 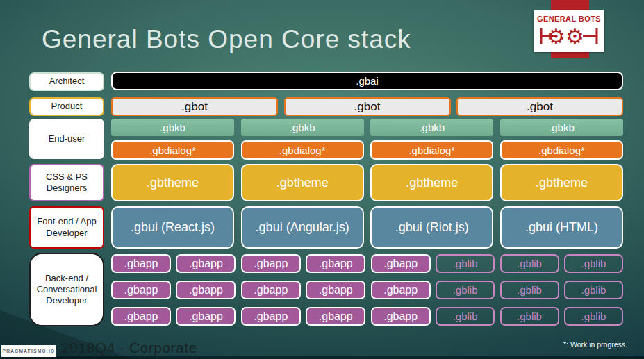 What do you see at coordinates (67, 107) in the screenshot?
I see `role-label-product: Product` at bounding box center [67, 107].